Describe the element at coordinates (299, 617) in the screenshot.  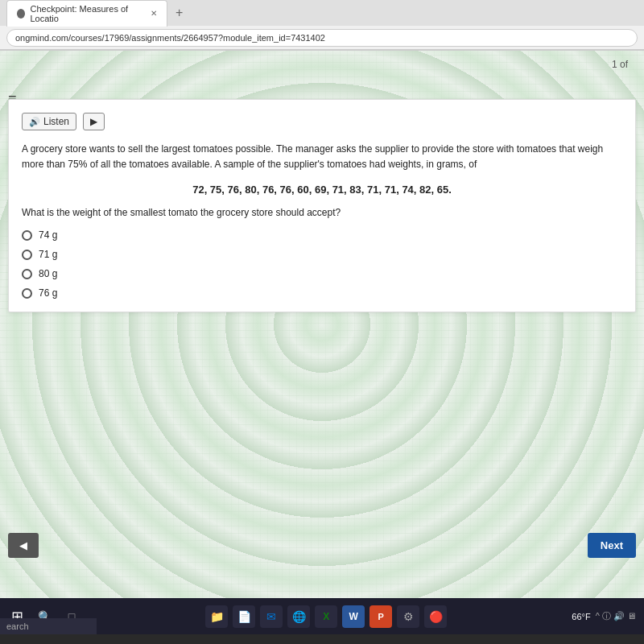
I see `edge-icon: 🌐` at that location.